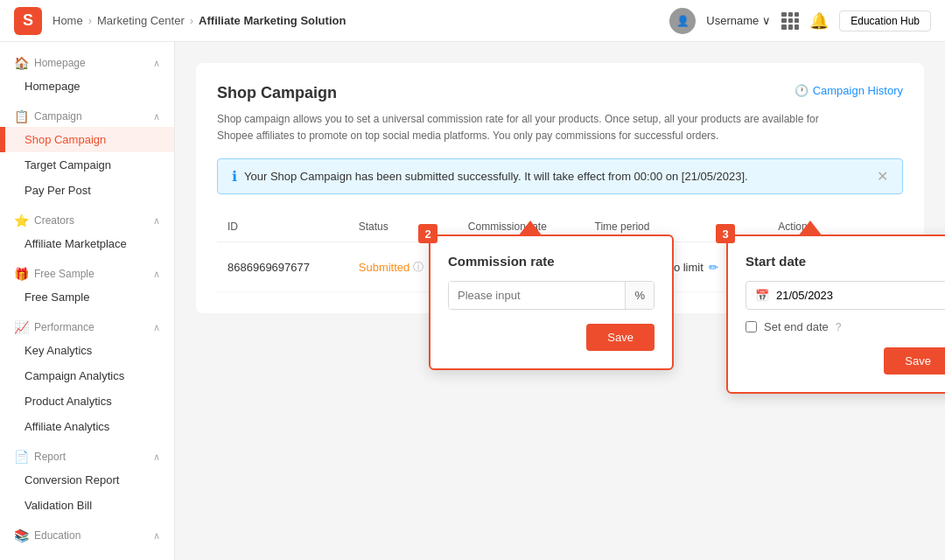  I want to click on sidebar-item-shop-campaign: Shop Campaign, so click(88, 140).